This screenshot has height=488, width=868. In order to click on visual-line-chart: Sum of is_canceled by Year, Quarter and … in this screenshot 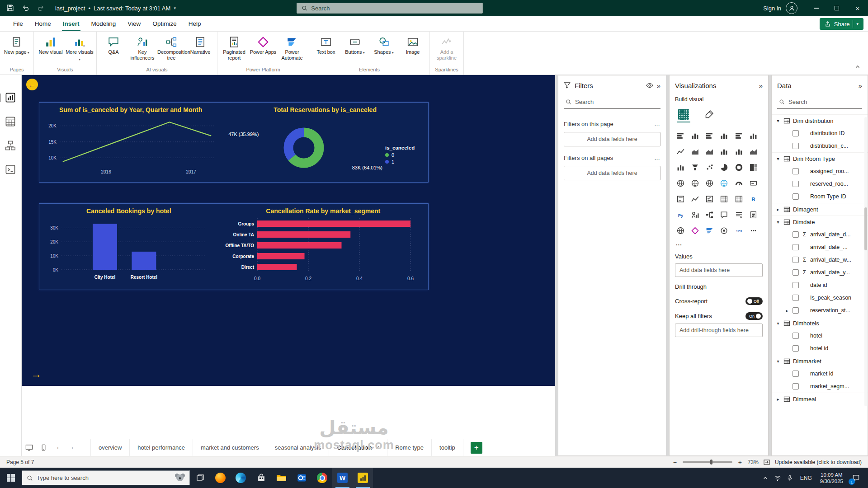, I will do `click(131, 142)`.